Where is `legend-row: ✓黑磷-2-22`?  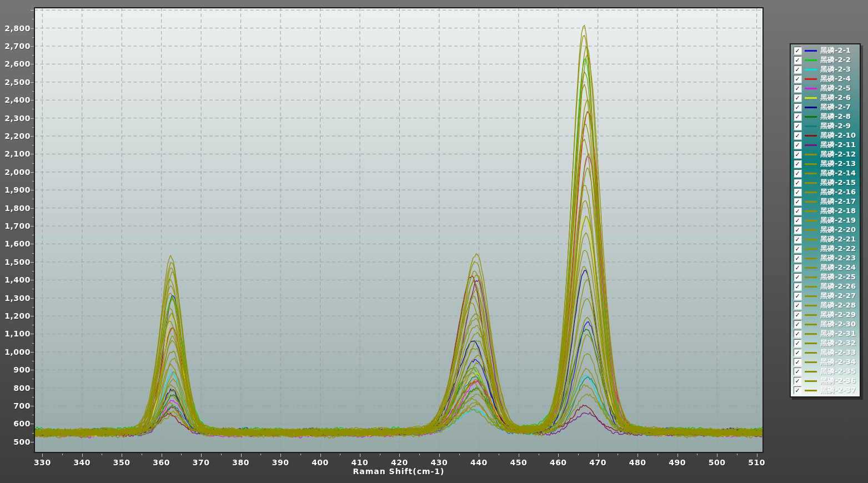 legend-row: ✓黑磷-2-22 is located at coordinates (826, 249).